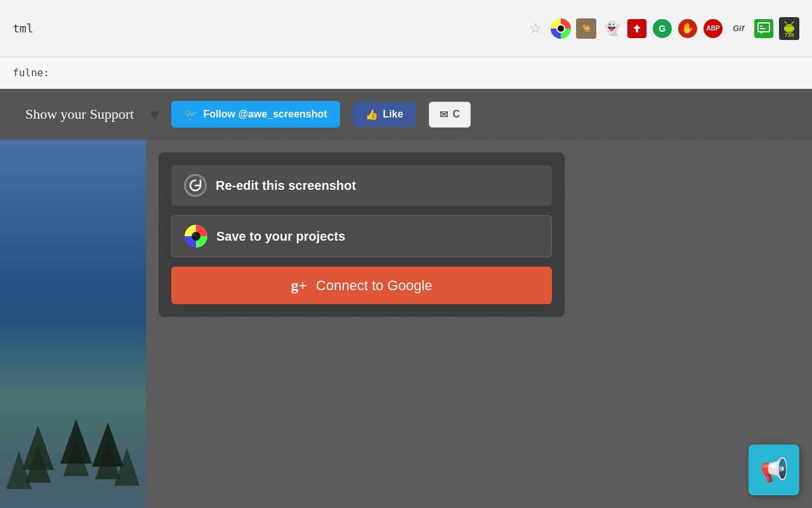  What do you see at coordinates (23, 28) in the screenshot?
I see `tab-title: tml` at bounding box center [23, 28].